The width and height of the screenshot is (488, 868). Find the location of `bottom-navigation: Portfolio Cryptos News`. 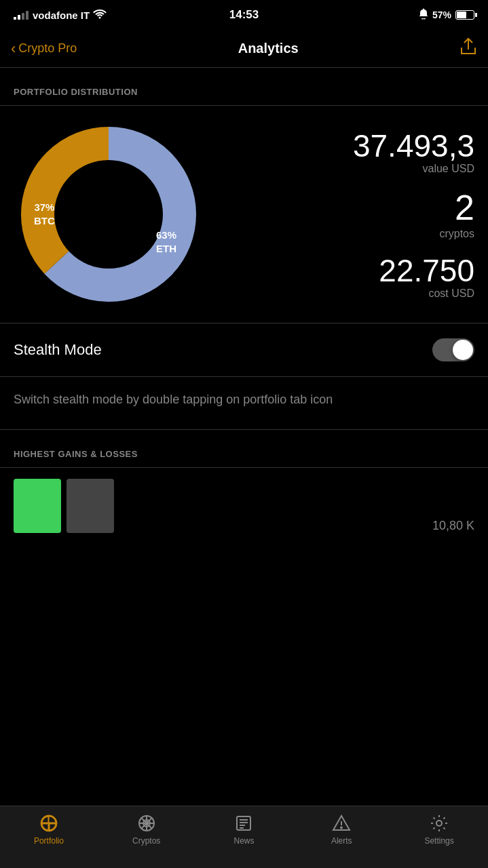

bottom-navigation: Portfolio Cryptos News is located at coordinates (244, 837).